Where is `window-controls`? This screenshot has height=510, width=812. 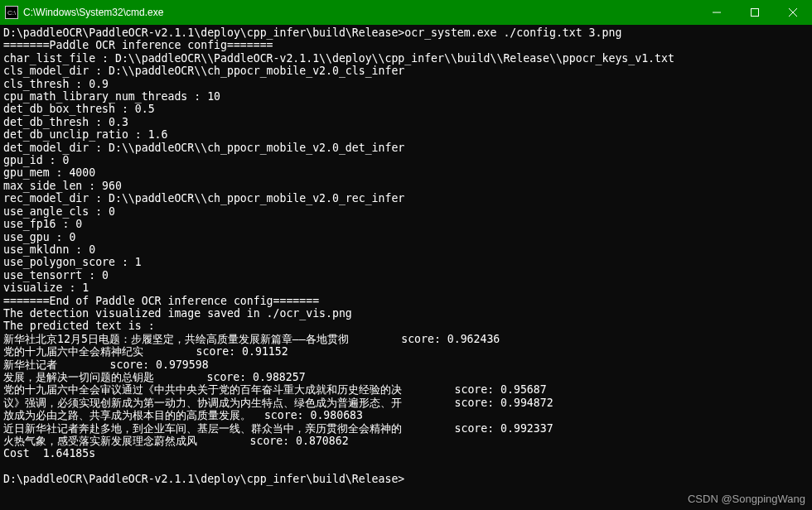 window-controls is located at coordinates (755, 12).